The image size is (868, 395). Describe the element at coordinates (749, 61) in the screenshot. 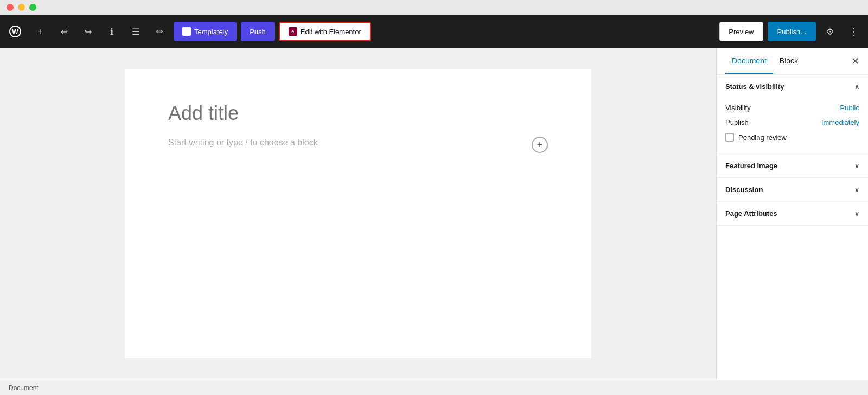

I see `tab-document: Document` at that location.